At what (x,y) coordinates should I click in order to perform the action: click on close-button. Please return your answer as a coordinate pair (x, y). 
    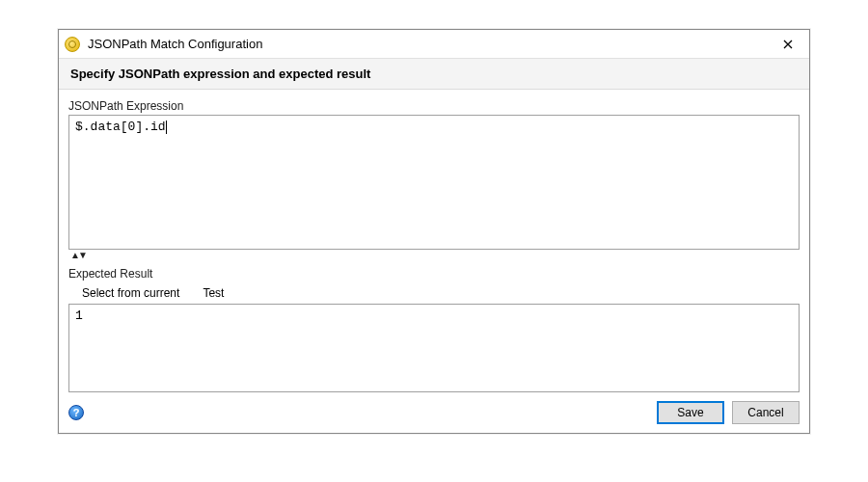
    Looking at the image, I should click on (788, 44).